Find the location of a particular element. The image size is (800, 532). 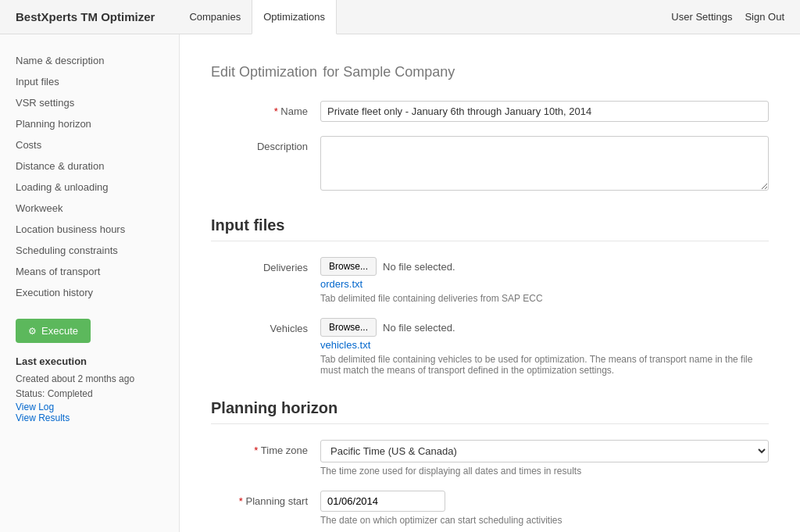

vehicles-row: Vehicles Browse... No file selected. veh… is located at coordinates (490, 347).